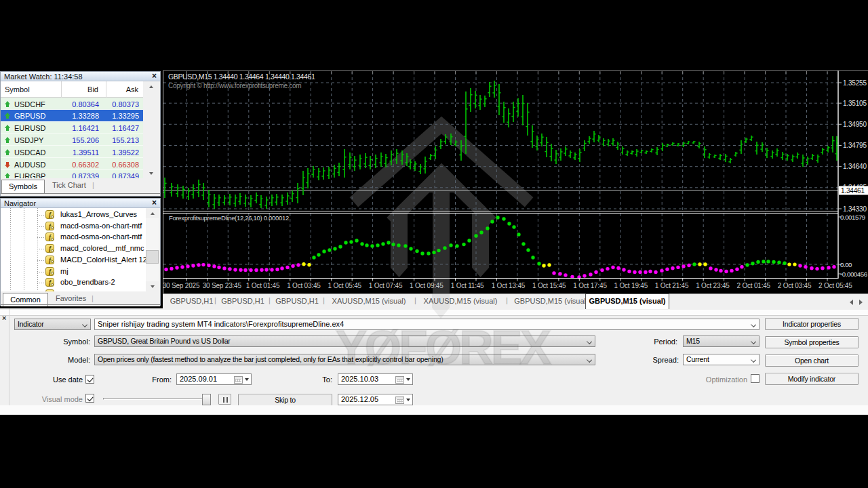 The height and width of the screenshot is (488, 868). Describe the element at coordinates (386, 286) in the screenshot. I see `svg-text: 1 Oct 07:45` at that location.